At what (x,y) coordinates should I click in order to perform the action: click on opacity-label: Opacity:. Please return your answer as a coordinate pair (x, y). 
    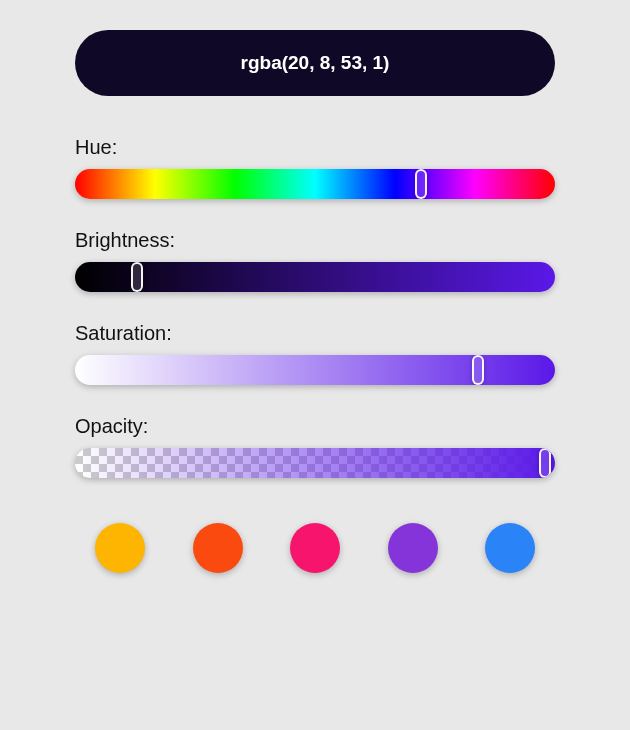
    Looking at the image, I should click on (315, 426).